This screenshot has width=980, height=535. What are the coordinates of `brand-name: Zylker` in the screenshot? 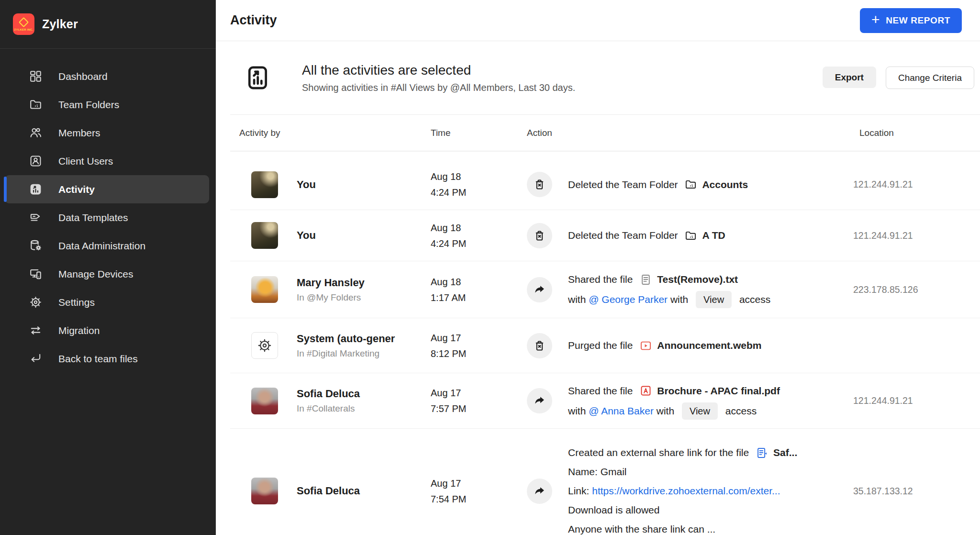 It's located at (60, 24).